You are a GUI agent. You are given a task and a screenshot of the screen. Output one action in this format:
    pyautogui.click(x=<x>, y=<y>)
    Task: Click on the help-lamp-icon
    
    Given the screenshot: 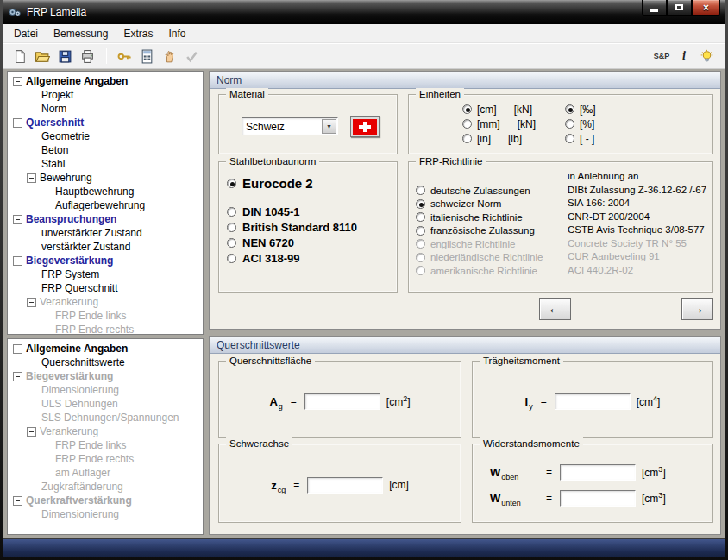 What is the action you would take?
    pyautogui.click(x=706, y=56)
    